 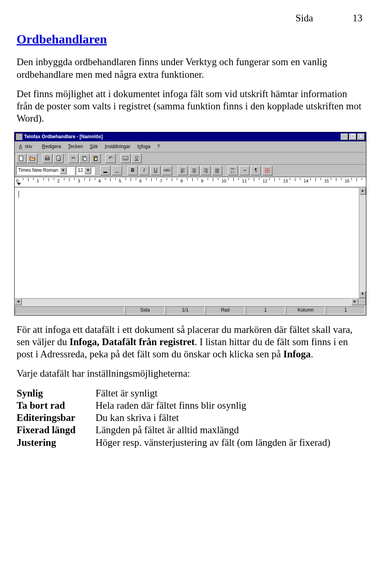 What do you see at coordinates (156, 171) in the screenshot?
I see `underline-button: U` at bounding box center [156, 171].